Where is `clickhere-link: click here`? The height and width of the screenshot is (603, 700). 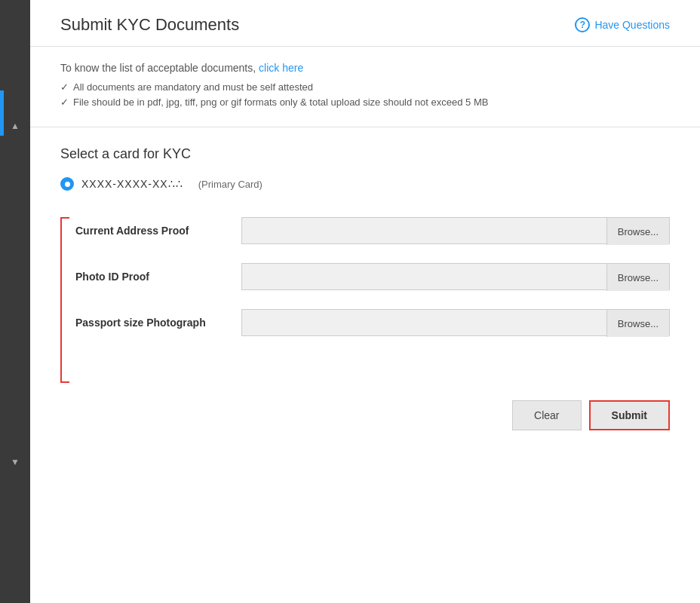 clickhere-link: click here is located at coordinates (281, 68).